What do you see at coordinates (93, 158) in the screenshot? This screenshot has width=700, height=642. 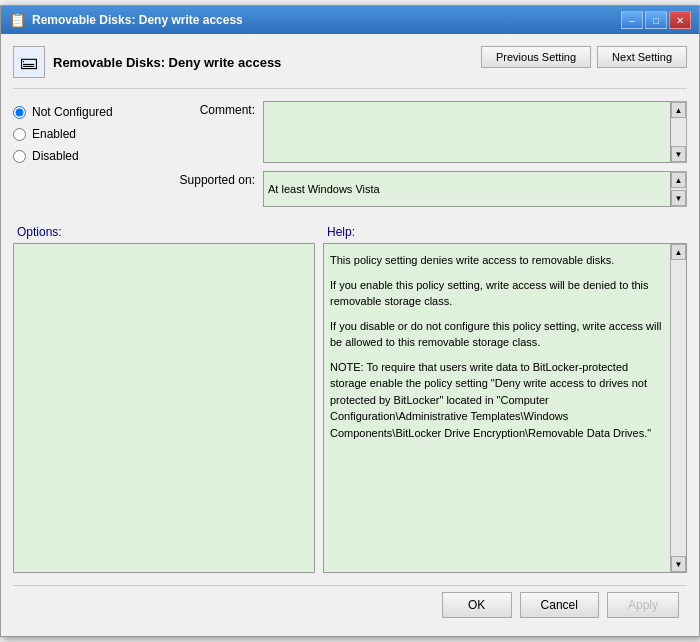 I see `radio-section: Not Configured Enabled Disabled` at bounding box center [93, 158].